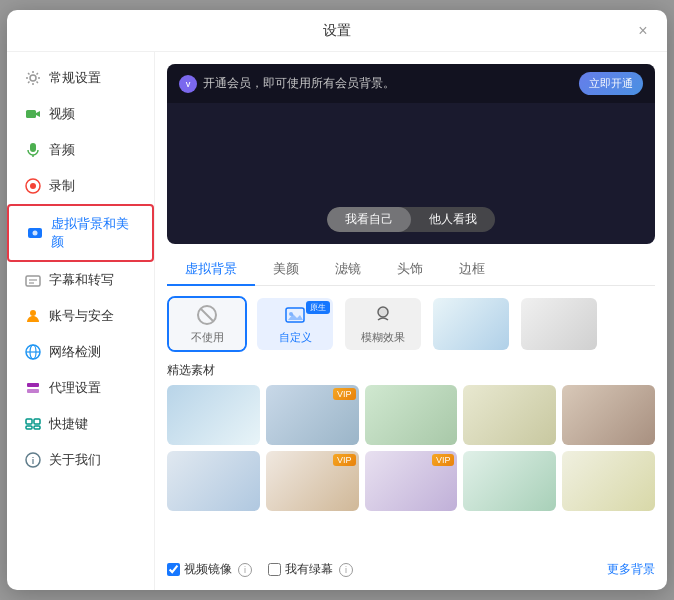  Describe the element at coordinates (80, 316) in the screenshot. I see `sidebar-item-account: 账号与安全` at that location.